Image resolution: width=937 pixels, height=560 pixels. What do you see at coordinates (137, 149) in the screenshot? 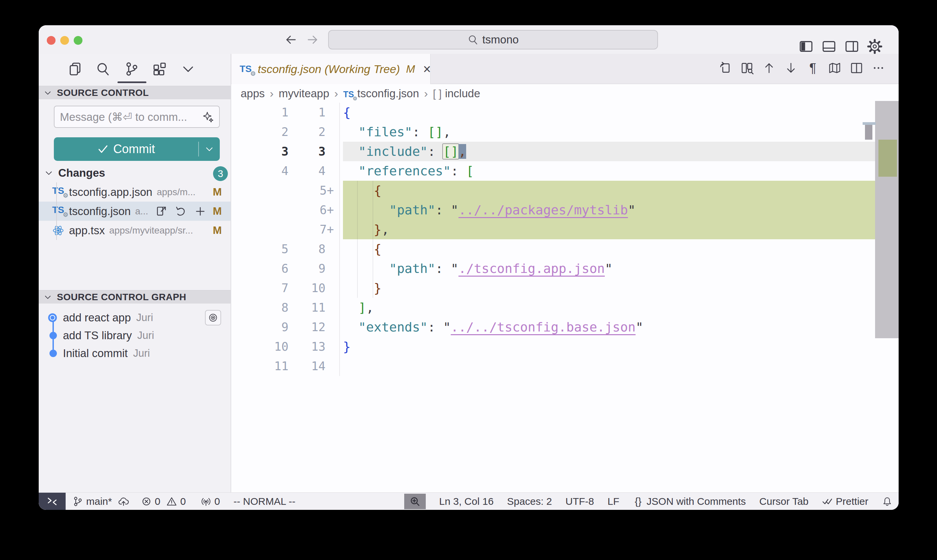
I see `commit-button: Commit` at bounding box center [137, 149].